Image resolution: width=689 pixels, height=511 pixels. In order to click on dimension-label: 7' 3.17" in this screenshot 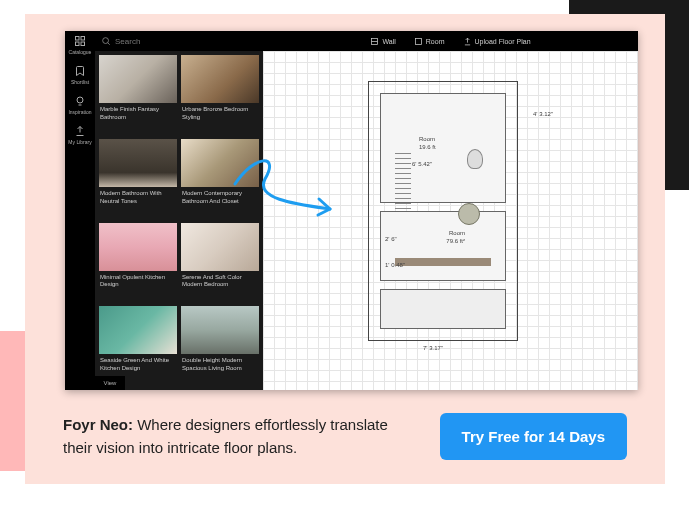, I will do `click(433, 348)`.